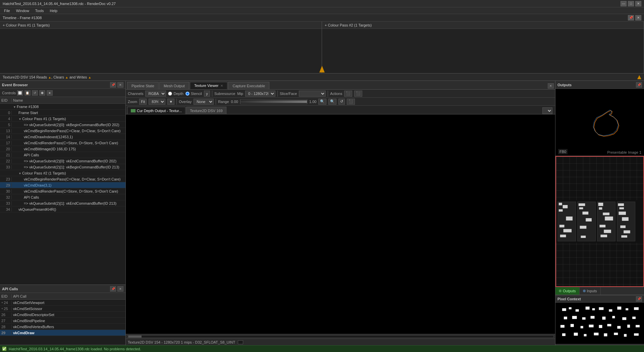 The image size is (644, 352). I want to click on event-browser-close: ✕, so click(120, 85).